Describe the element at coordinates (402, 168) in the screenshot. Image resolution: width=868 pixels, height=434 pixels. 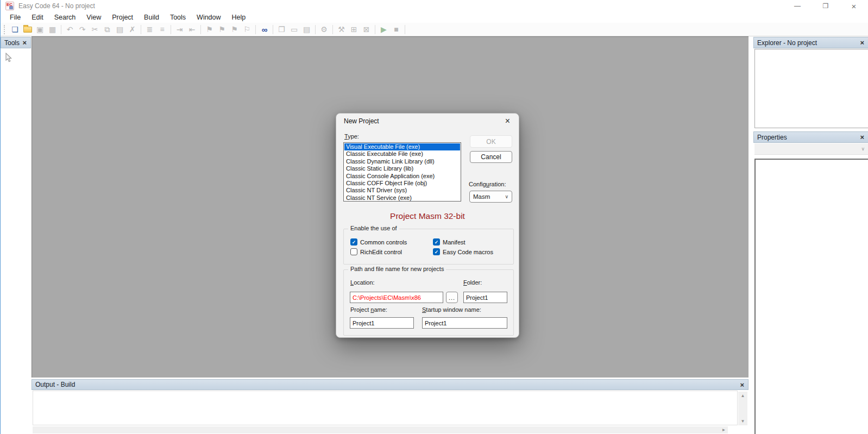
I see `list-item: Classic Static Library (lib)` at that location.